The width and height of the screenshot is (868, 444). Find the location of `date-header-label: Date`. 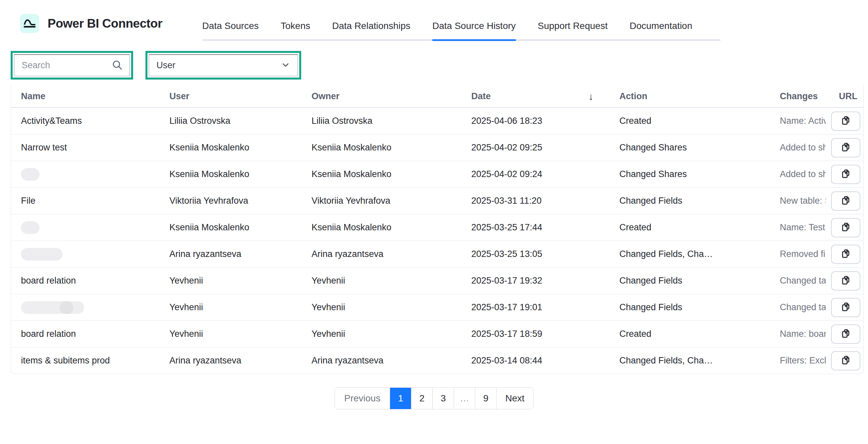

date-header-label: Date is located at coordinates (481, 96).